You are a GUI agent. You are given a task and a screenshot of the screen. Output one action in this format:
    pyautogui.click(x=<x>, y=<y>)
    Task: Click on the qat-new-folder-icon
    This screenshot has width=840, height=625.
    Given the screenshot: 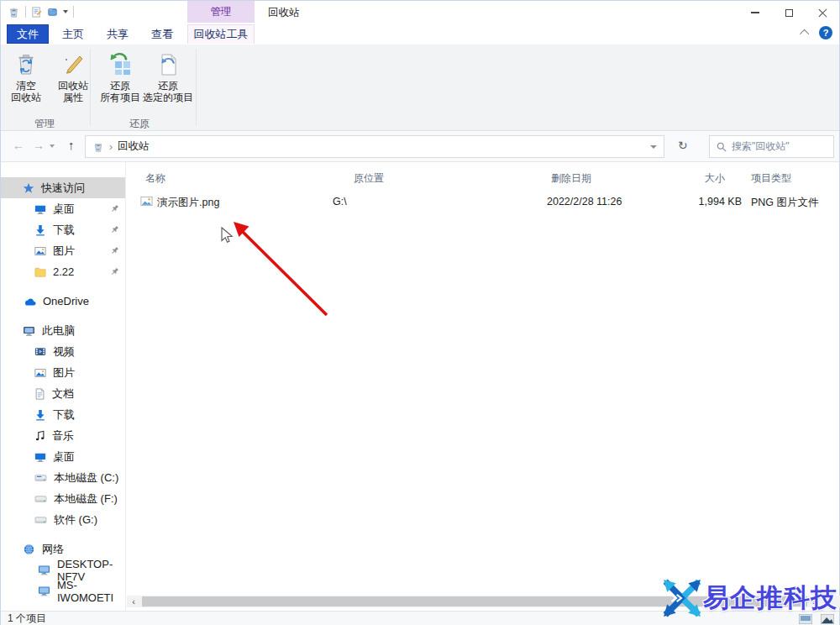 What is the action you would take?
    pyautogui.click(x=52, y=12)
    